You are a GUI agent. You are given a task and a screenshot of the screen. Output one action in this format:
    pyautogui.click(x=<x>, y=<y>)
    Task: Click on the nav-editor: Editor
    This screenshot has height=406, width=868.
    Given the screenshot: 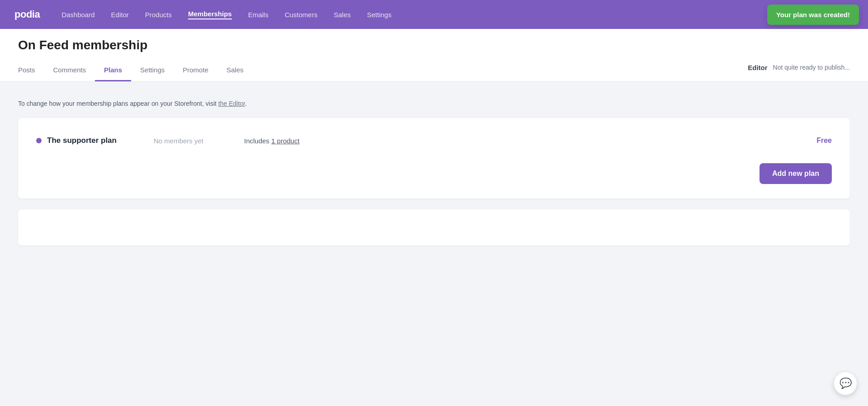 What is the action you would take?
    pyautogui.click(x=120, y=14)
    